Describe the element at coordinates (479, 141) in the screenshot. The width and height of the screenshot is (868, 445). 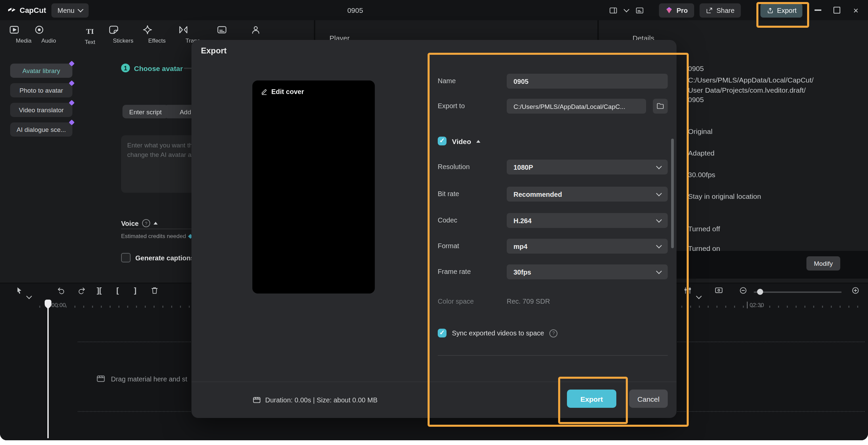
I see `collapse-icon` at that location.